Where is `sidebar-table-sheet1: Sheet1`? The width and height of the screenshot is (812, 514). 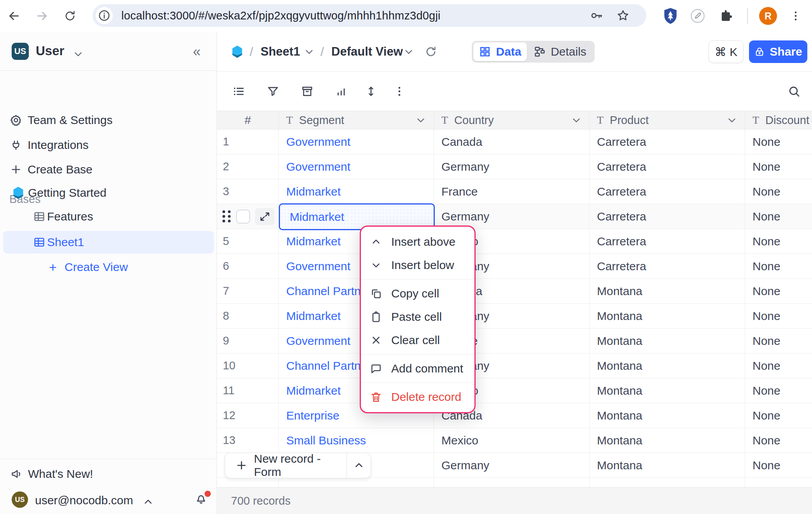 sidebar-table-sheet1: Sheet1 is located at coordinates (108, 242).